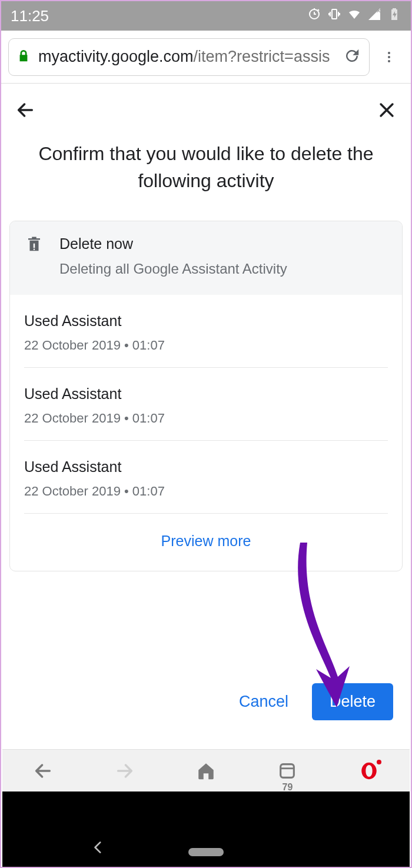 This screenshot has height=868, width=412. I want to click on nav-tabs-button: 79, so click(287, 771).